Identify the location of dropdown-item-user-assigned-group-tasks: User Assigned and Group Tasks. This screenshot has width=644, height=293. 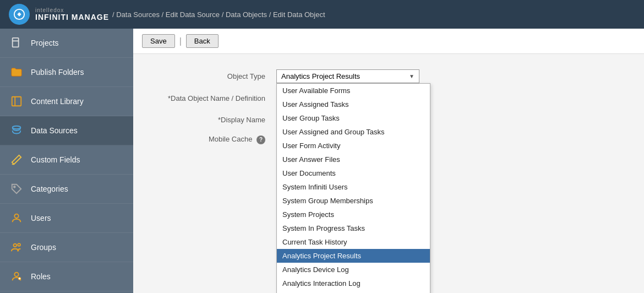
(353, 132).